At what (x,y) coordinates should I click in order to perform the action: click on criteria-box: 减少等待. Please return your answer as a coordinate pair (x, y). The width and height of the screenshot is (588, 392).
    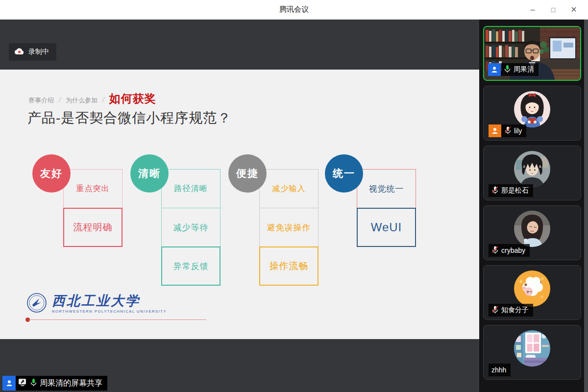
    Looking at the image, I should click on (191, 227).